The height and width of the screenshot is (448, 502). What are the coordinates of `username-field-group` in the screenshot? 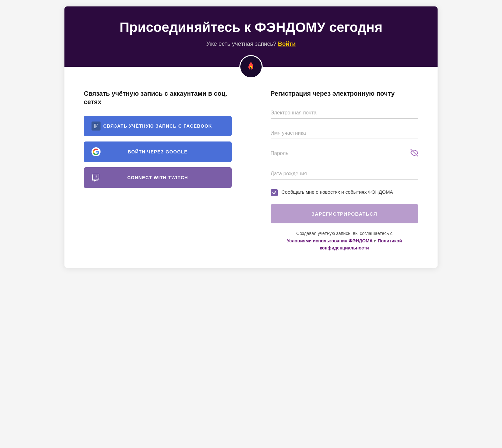 It's located at (345, 133).